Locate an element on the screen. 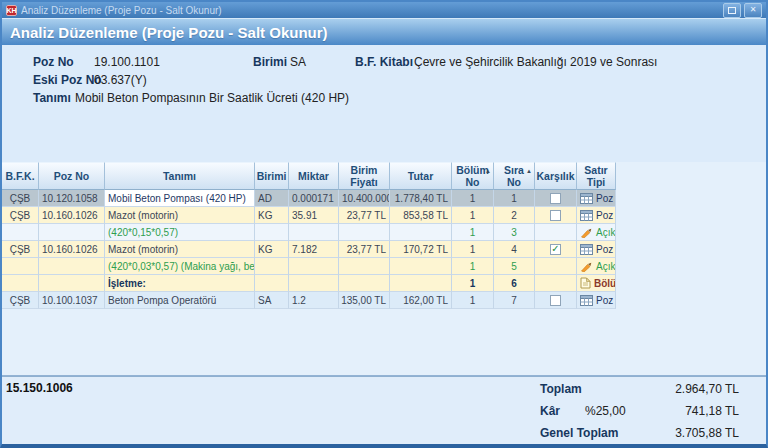  cell-sira_no: 6 is located at coordinates (514, 284).